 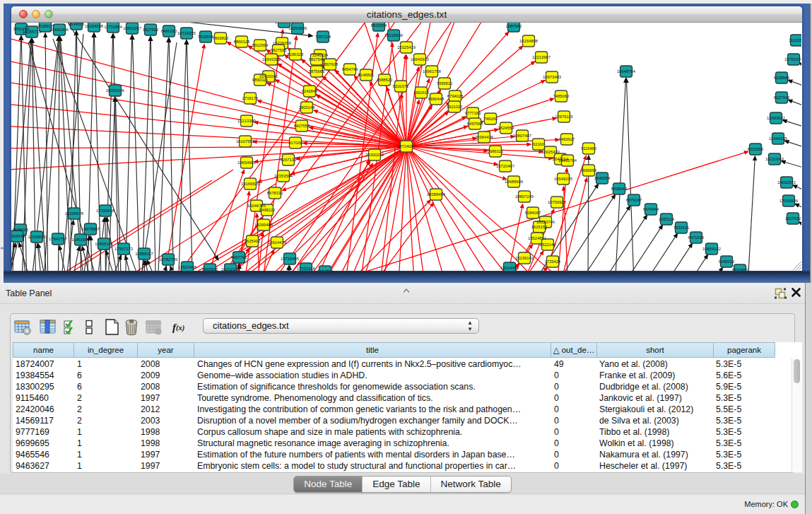 What do you see at coordinates (522, 136) in the screenshot?
I see `svg-text: 10807487` at bounding box center [522, 136].